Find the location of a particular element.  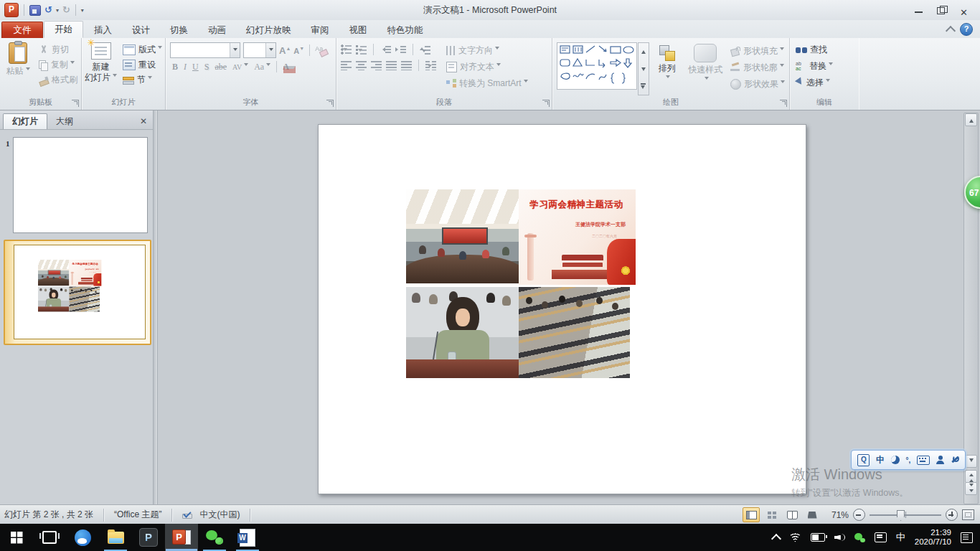

zoom-slider is located at coordinates (905, 515).